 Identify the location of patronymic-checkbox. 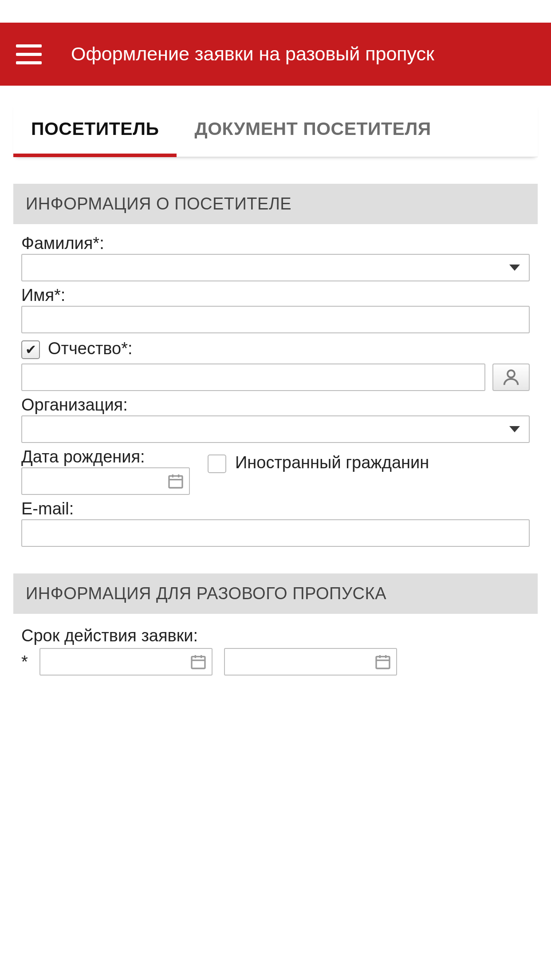
(31, 350).